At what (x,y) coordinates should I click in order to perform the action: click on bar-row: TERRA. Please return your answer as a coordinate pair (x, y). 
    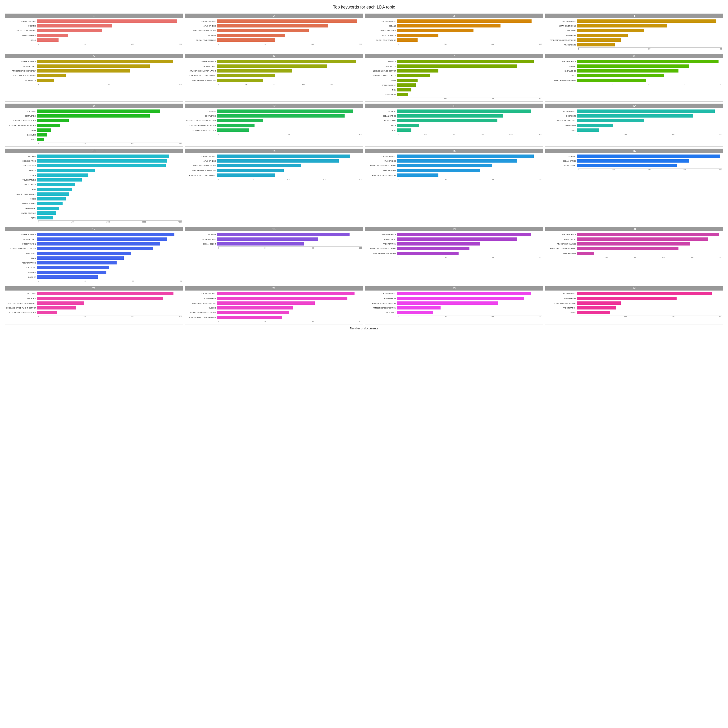
    Looking at the image, I should click on (94, 175).